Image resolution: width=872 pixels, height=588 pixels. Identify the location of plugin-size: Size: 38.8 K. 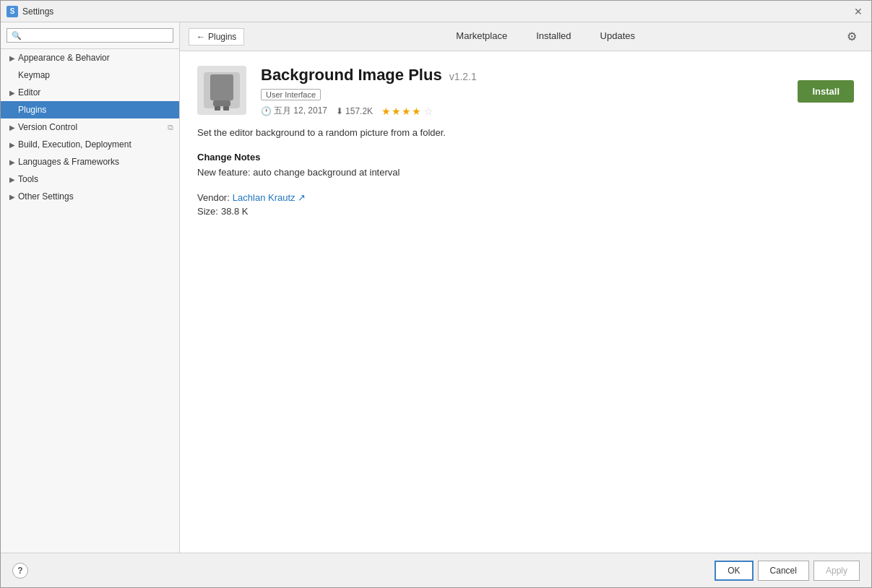
(526, 211).